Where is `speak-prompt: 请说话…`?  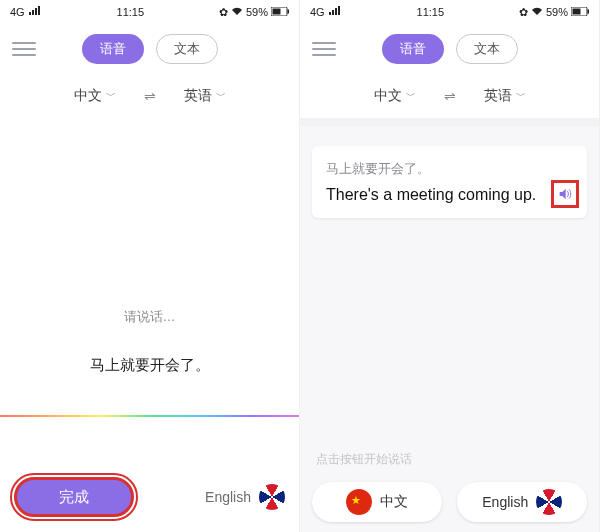 speak-prompt: 请说话… is located at coordinates (150, 317).